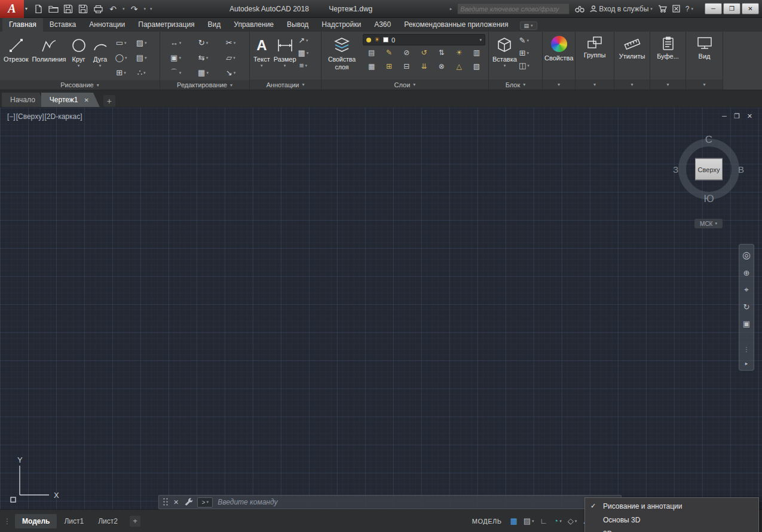 This screenshot has width=762, height=532. I want to click on leader-tool-icon: ↗▾, so click(304, 41).